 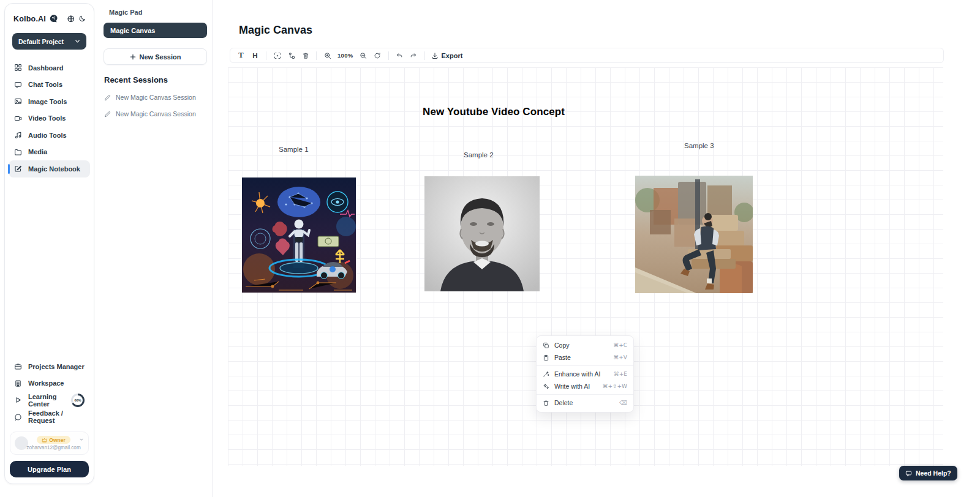 What do you see at coordinates (364, 55) in the screenshot?
I see `zoom-out-button` at bounding box center [364, 55].